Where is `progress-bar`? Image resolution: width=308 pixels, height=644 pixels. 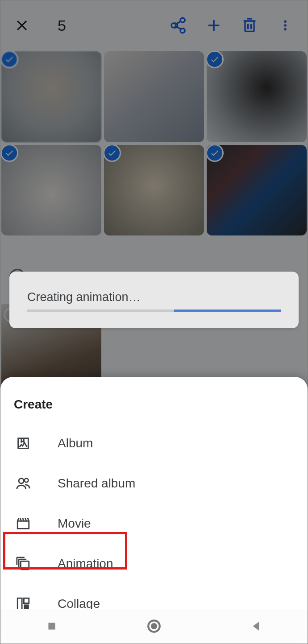
progress-bar is located at coordinates (154, 311).